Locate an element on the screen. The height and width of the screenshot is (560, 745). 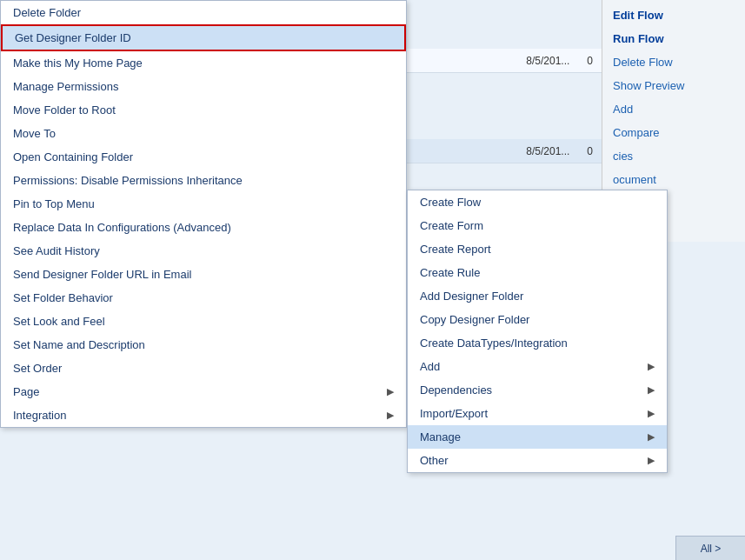
center-menu-label-copy-designer-folder: Copy Designer Folder is located at coordinates (475, 320).